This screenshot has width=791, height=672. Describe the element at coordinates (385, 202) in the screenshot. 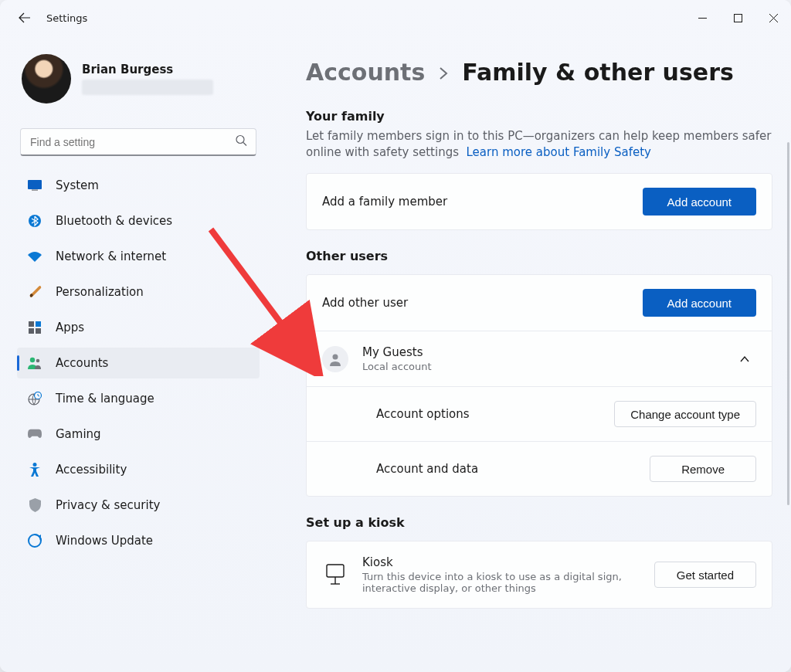

I see `add-family-label: Add a family member` at that location.